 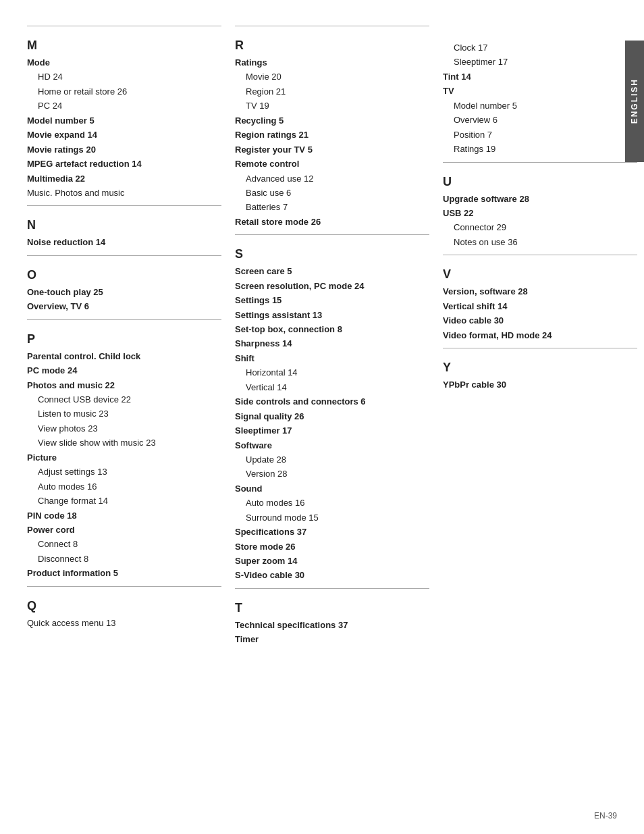 I want to click on index-entry: Side controls and connectors 6, so click(x=332, y=401).